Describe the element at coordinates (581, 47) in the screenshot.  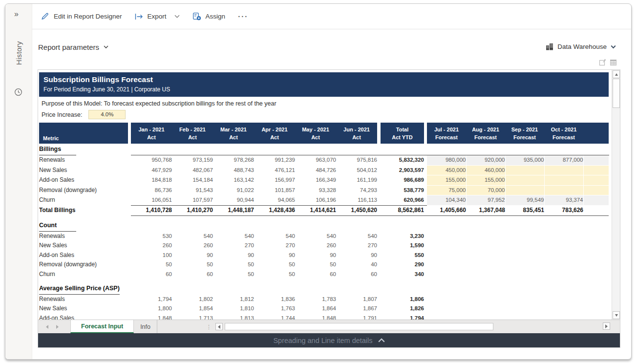
I see `data-source-selector: Data Warehouse` at that location.